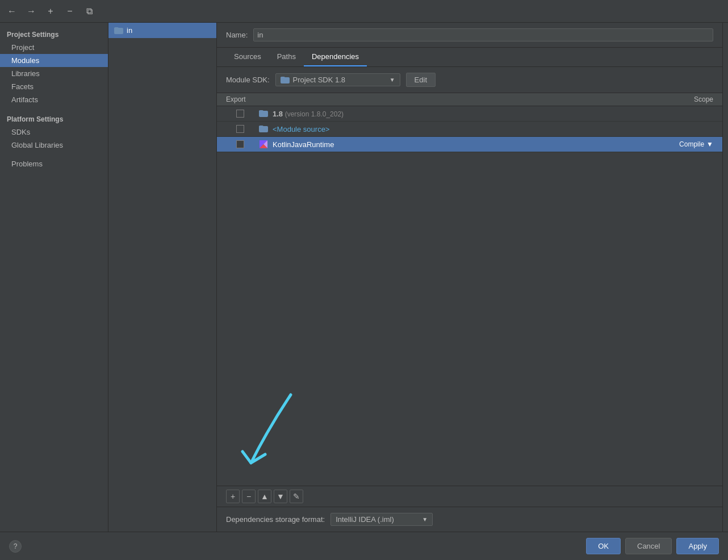  I want to click on add-button: +, so click(51, 11).